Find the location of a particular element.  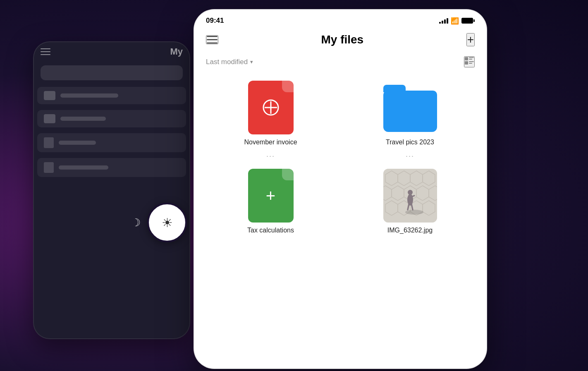

file-name: November invoice is located at coordinates (270, 142).